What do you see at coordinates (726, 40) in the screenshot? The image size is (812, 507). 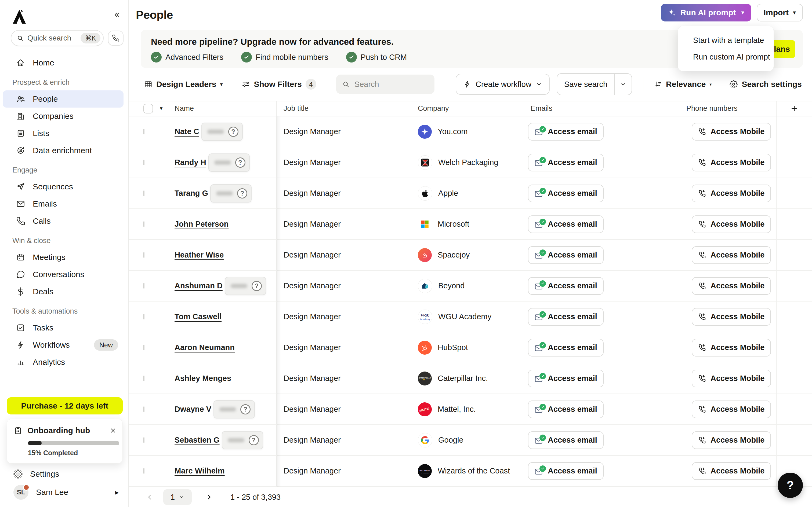 I see `menu-item-start-with-a-template: Start with a template` at bounding box center [726, 40].